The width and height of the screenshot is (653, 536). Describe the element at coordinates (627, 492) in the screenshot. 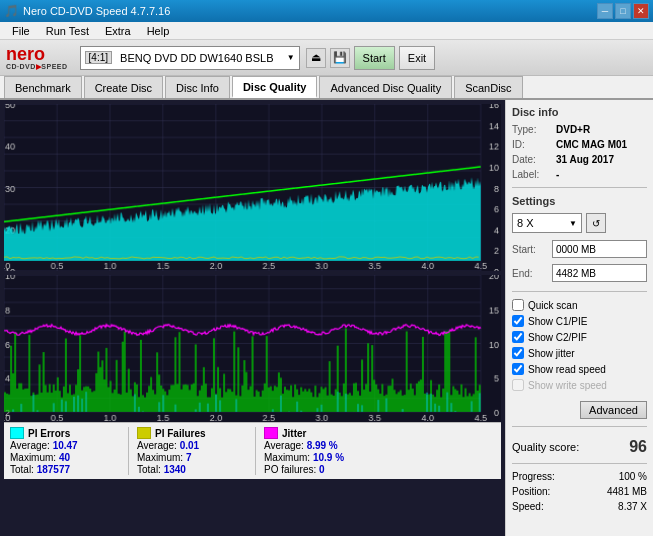

I see `position-value: 4481 MB` at that location.